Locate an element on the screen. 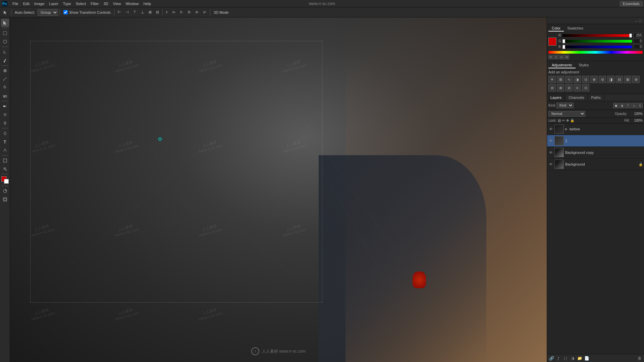  menu-filter: Filter is located at coordinates (95, 4).